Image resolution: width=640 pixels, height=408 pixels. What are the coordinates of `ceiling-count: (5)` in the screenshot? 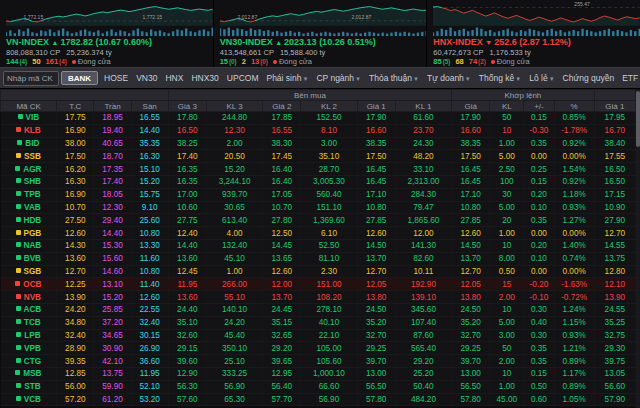 It's located at (447, 62).